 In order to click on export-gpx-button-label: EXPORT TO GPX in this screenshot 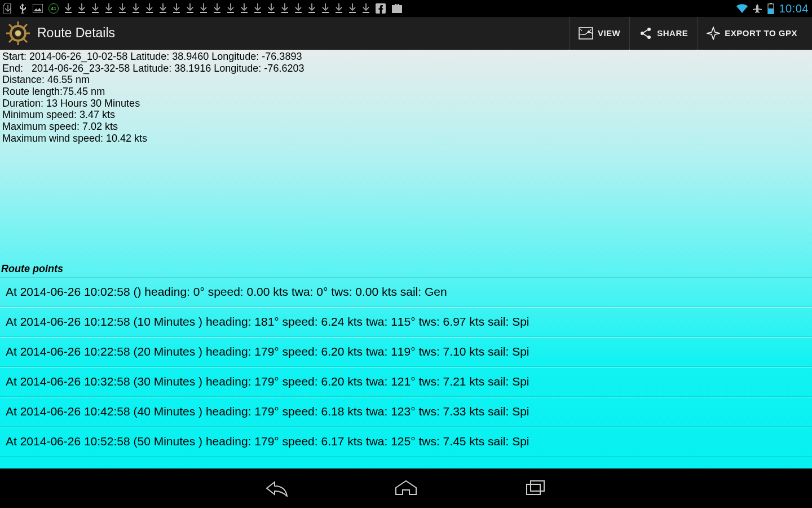, I will do `click(761, 33)`.